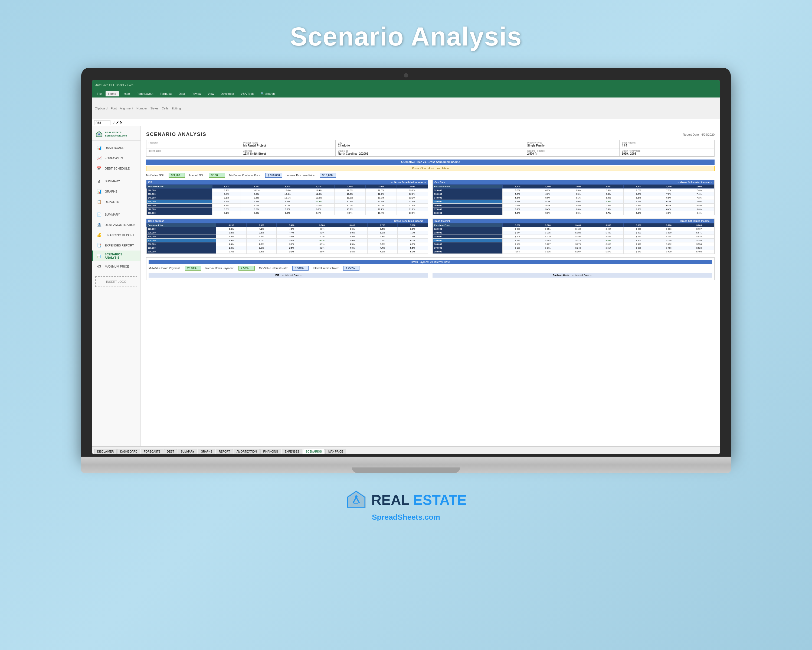  I want to click on report-date: Report Date 4/29/2020, so click(699, 135).